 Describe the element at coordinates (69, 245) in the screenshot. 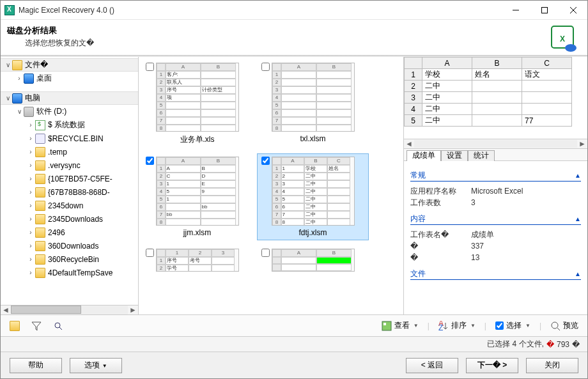

I see `tree-folder: ›360Downloads` at that location.